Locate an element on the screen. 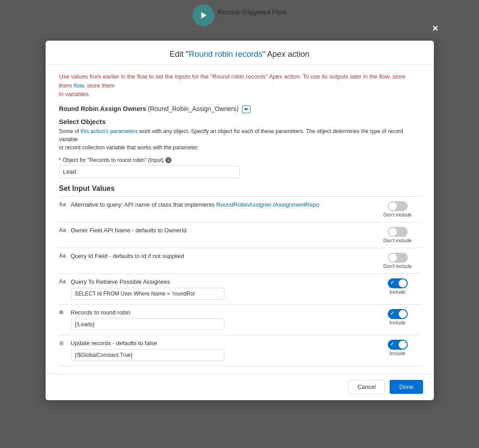 The height and width of the screenshot is (448, 479). object-field-group: * Object for "Records to round robin" (I… is located at coordinates (240, 168).